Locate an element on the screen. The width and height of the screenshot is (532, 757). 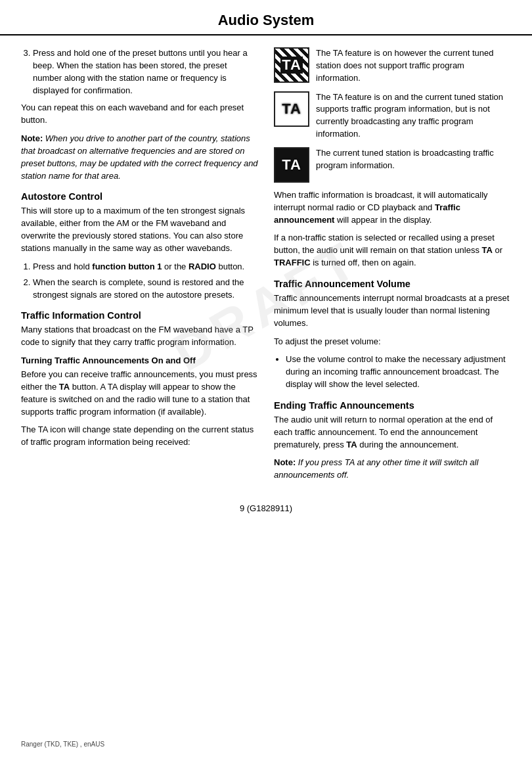
ta-icon-block-2: TA The TA feature is on and the current … is located at coordinates (393, 116).